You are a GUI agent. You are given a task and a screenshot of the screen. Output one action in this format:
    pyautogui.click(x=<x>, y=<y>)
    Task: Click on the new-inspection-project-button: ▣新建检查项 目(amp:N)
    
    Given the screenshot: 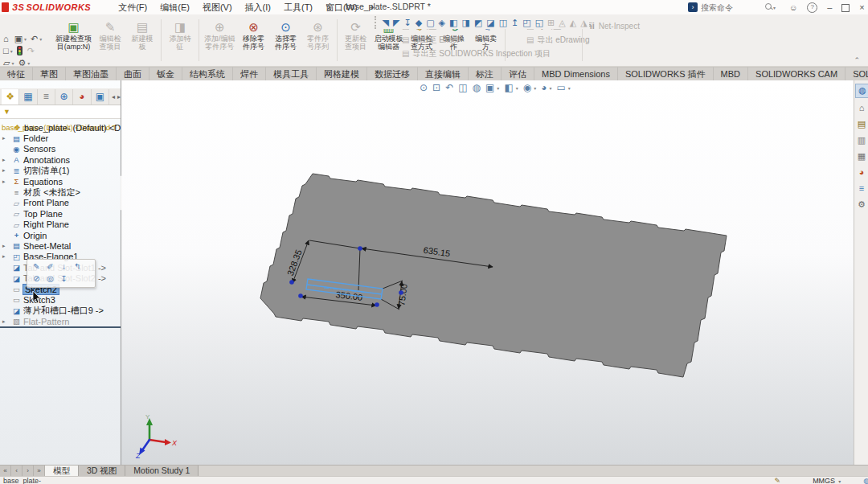 What is the action you would take?
    pyautogui.click(x=74, y=34)
    